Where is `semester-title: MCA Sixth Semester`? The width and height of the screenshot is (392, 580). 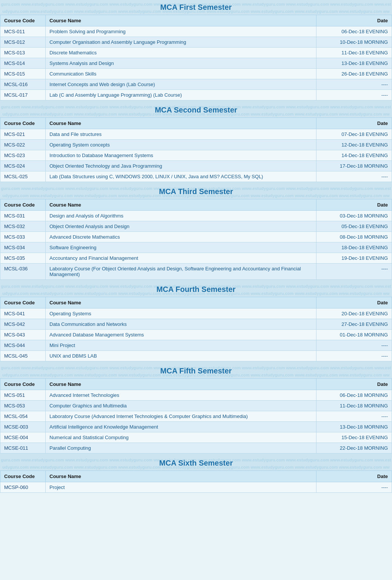
semester-title: MCA Sixth Semester is located at coordinates (196, 463).